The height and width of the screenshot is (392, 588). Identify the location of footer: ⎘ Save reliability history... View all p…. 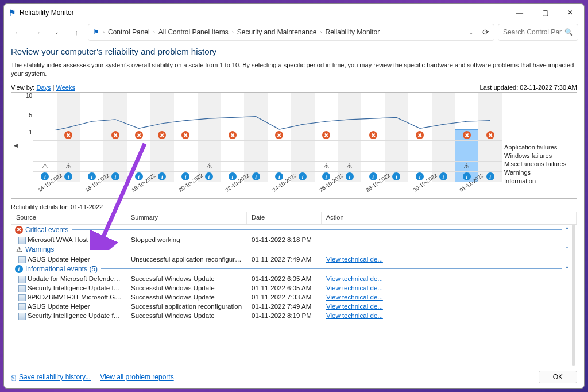
(294, 377).